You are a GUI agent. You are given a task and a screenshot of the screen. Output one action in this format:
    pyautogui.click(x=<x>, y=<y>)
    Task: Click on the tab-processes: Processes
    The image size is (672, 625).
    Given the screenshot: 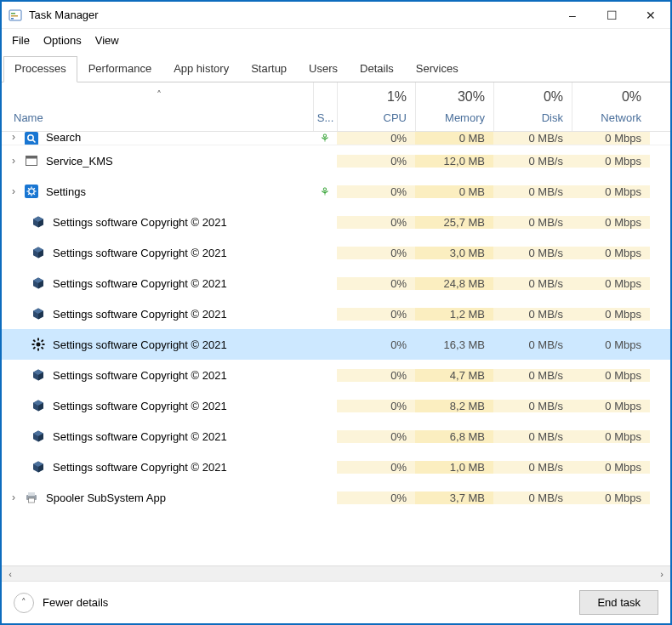 What is the action you would take?
    pyautogui.click(x=41, y=70)
    